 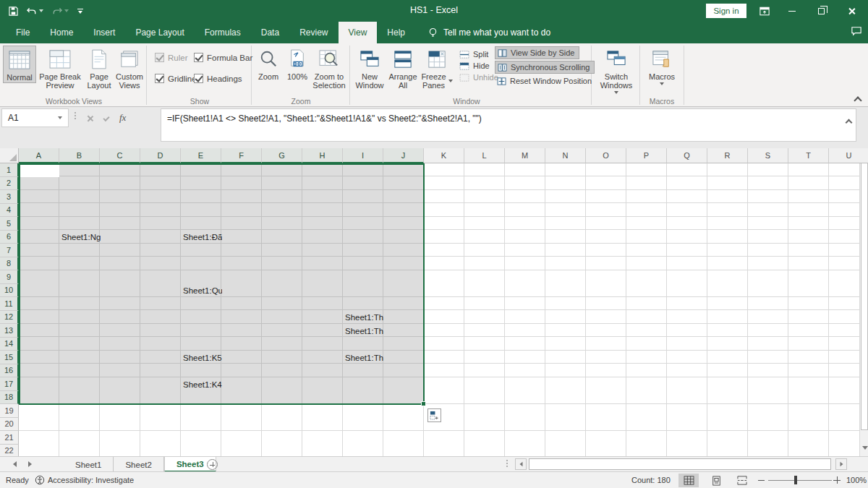 I want to click on column-header-I: I, so click(x=363, y=156).